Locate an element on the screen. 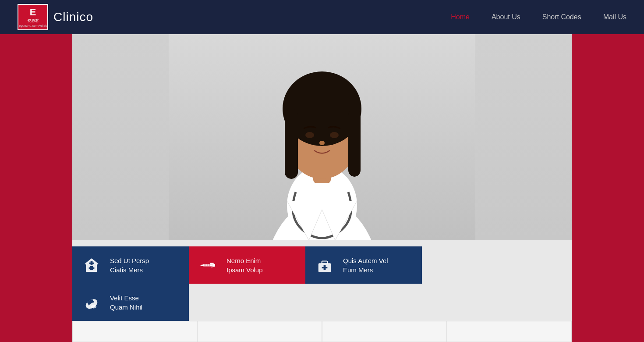 This screenshot has width=644, height=342. hospital-icon is located at coordinates (92, 265).